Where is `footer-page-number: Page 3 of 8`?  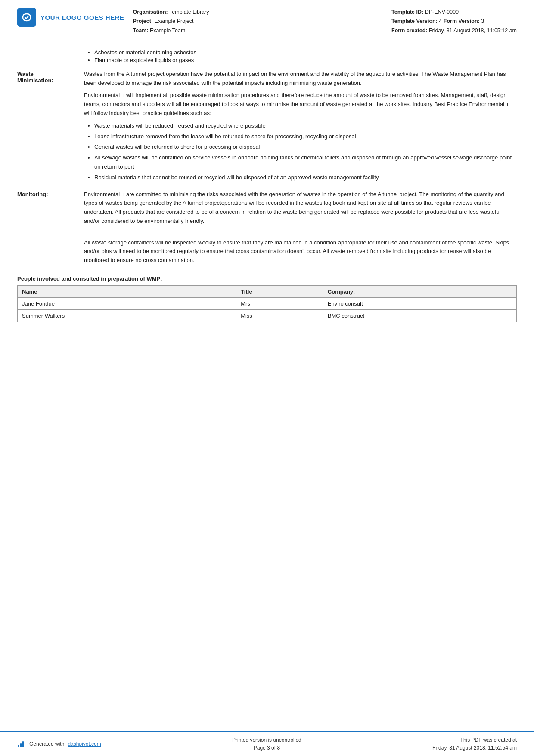 footer-page-number: Page 3 of 8 is located at coordinates (267, 748).